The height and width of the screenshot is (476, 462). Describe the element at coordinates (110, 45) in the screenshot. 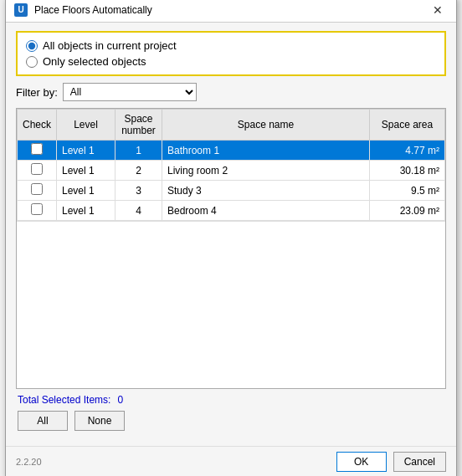

I see `radio-all-objects-label: All objects in current project` at that location.